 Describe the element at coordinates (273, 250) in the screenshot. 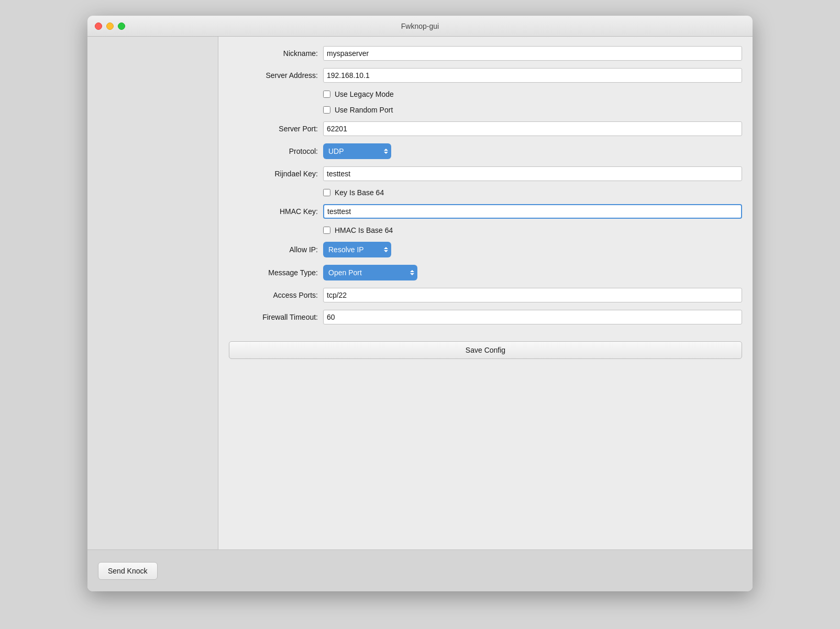

I see `allow-ip-label: Allow IP:` at that location.